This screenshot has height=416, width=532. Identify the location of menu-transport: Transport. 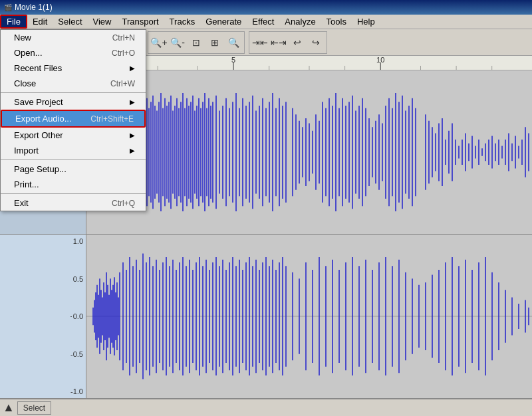
(140, 21).